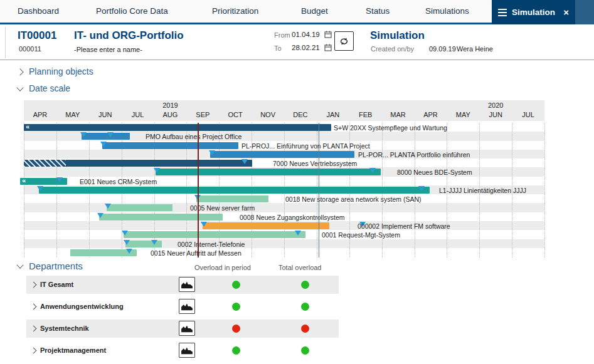  I want to click on close-icon: ×, so click(566, 13).